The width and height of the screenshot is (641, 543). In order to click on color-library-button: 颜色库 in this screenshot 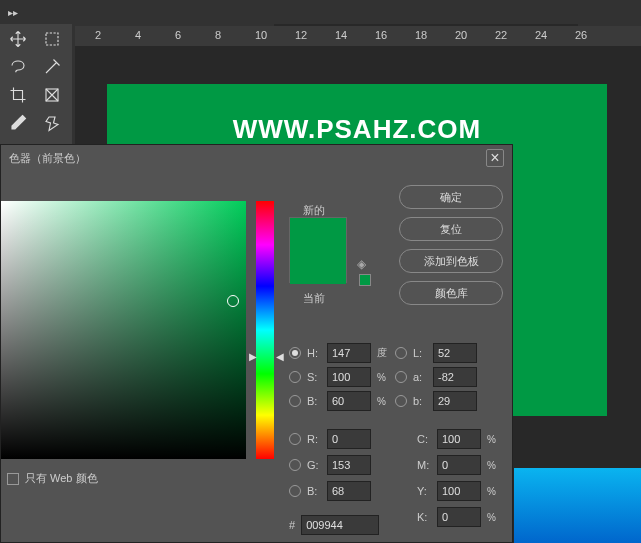, I will do `click(451, 293)`.